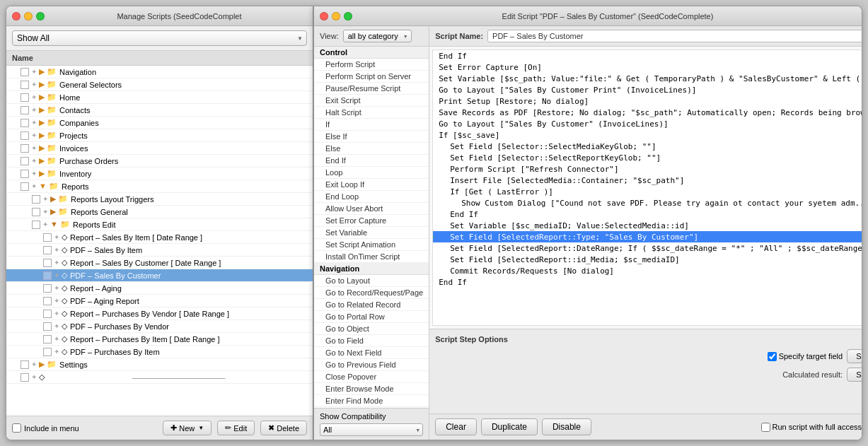 This screenshot has width=868, height=446. Describe the element at coordinates (456, 427) in the screenshot. I see `clear-button: Clear` at that location.